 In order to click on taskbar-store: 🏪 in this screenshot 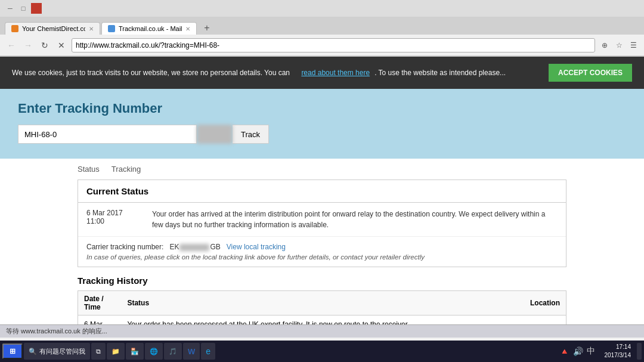, I will do `click(135, 351)`.